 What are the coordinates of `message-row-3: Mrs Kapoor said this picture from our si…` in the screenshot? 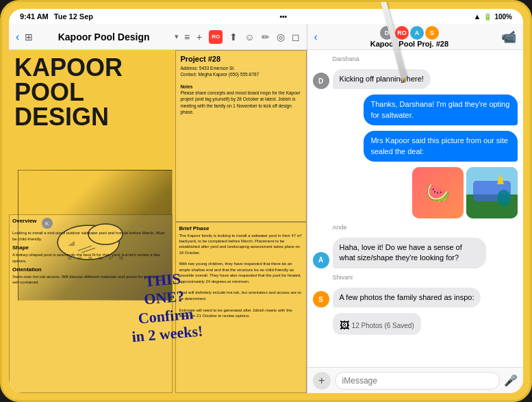 It's located at (415, 147).